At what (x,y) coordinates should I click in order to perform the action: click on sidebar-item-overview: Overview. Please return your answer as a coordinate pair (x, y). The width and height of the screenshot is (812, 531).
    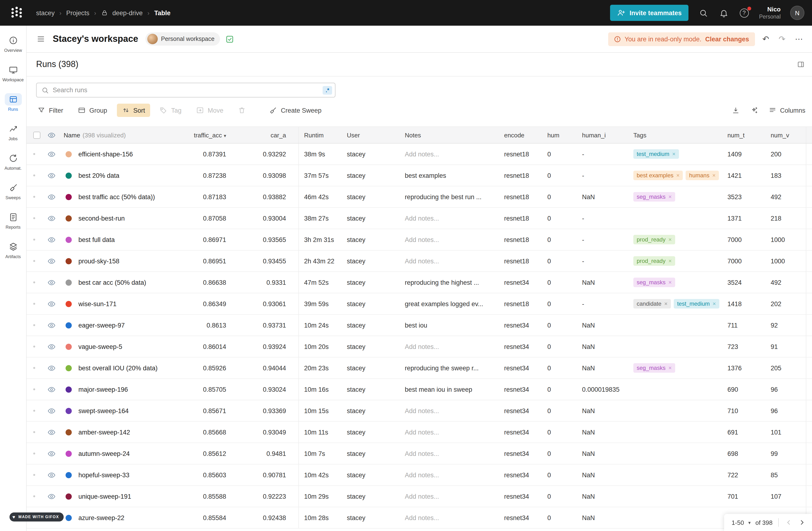
    Looking at the image, I should click on (13, 44).